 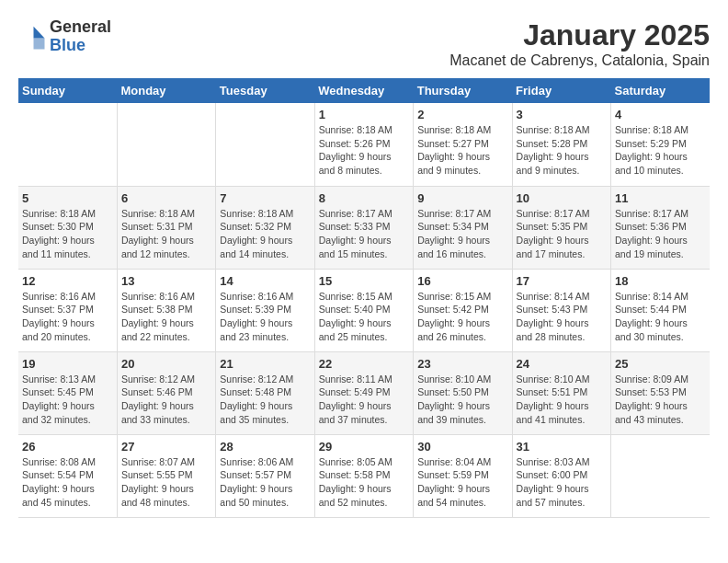 I want to click on page-subtitle: Macanet de Cabrenys, Catalonia, Spain, so click(x=579, y=61).